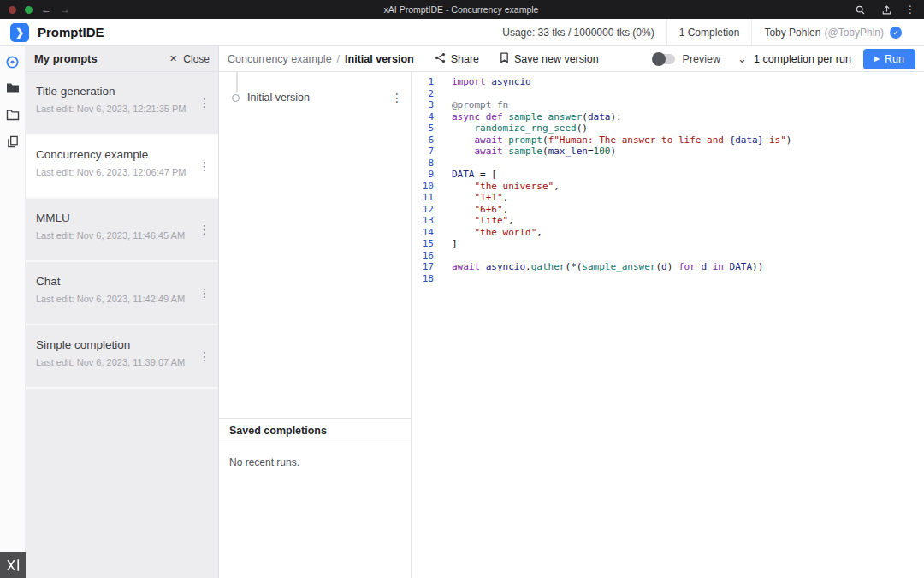 This screenshot has height=578, width=924. Describe the element at coordinates (116, 299) in the screenshot. I see `prompt-last-edit: Last edit: Nov 6, 2023, 11:42:49 AM` at that location.